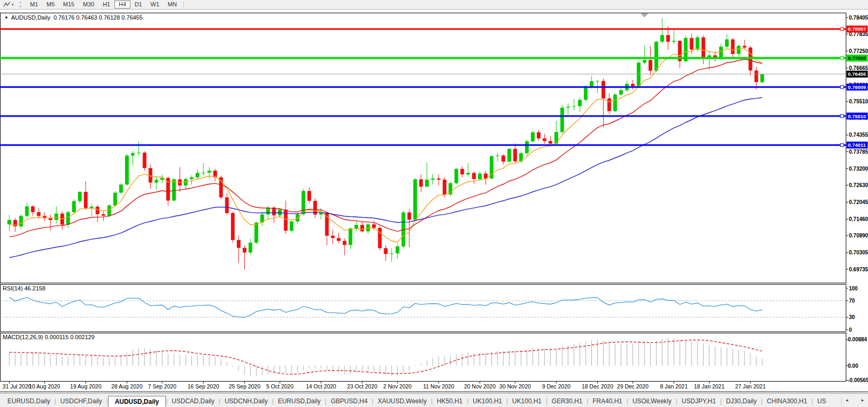 This screenshot has width=868, height=407. What do you see at coordinates (847, 401) in the screenshot?
I see `tab-scroll-left-icon: ◄` at bounding box center [847, 401].